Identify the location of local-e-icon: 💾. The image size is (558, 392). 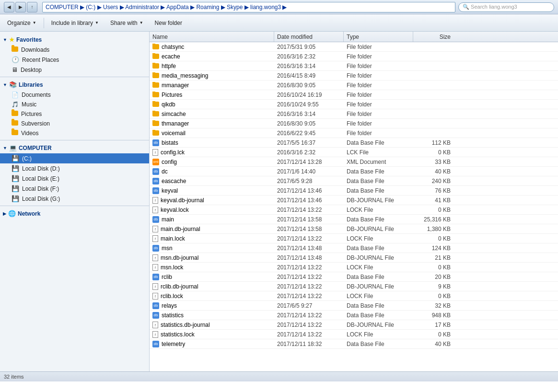
(15, 178).